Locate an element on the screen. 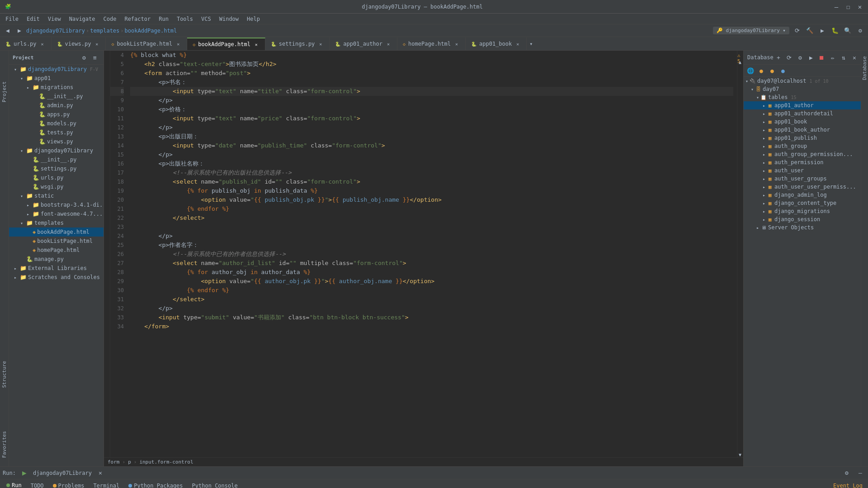 This screenshot has width=868, height=488. menu-help: Help is located at coordinates (253, 19).